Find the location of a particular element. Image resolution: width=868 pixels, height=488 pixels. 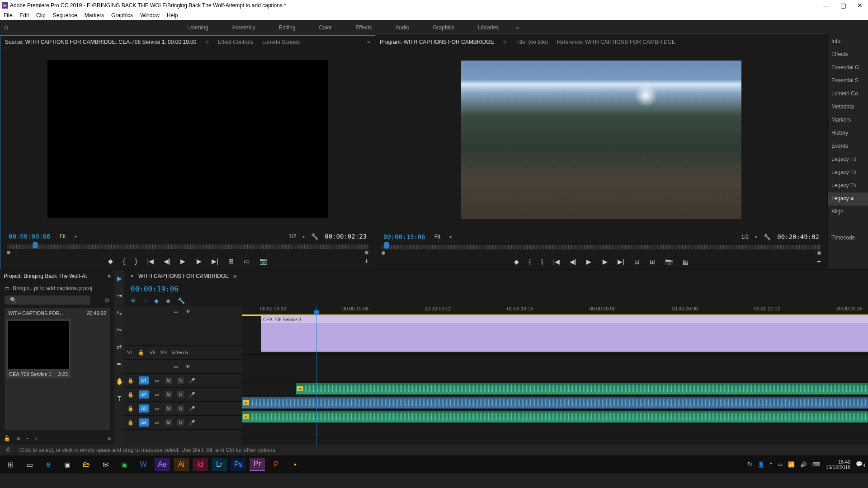

sort-icon: ≡ is located at coordinates (109, 438).